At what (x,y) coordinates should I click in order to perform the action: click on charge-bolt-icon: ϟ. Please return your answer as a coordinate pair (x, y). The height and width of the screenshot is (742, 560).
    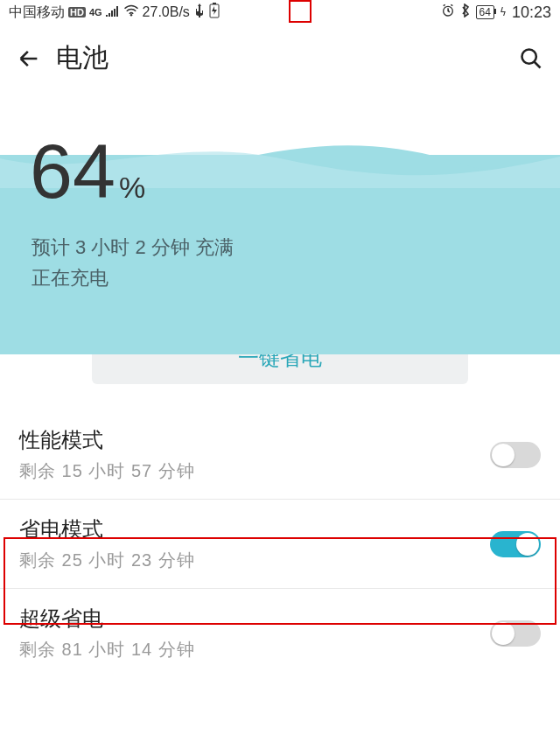
    Looking at the image, I should click on (503, 12).